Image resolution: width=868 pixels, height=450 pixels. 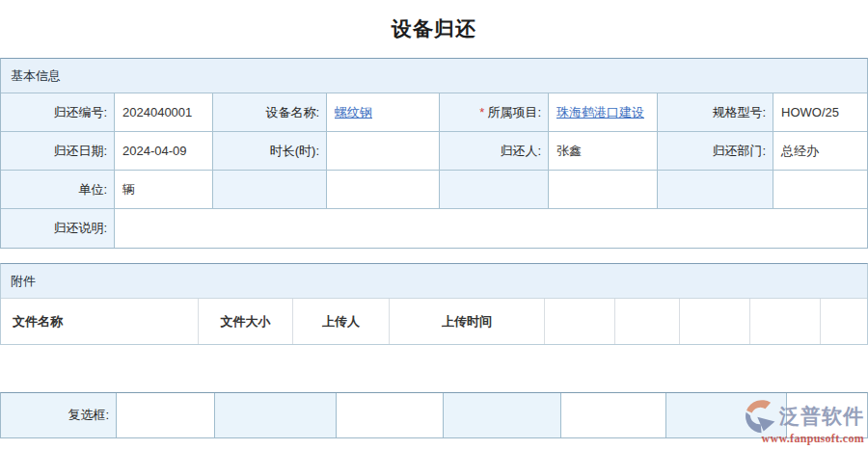 What do you see at coordinates (59, 415) in the screenshot?
I see `checkbox-label: 复选框:` at bounding box center [59, 415].